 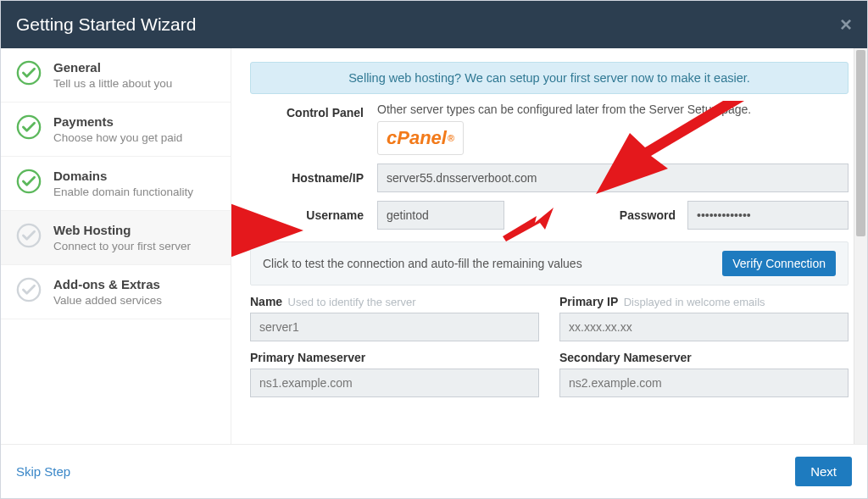 I want to click on sidebar-step-webhosting: Web Hosting Connect to your first server, so click(x=115, y=238).